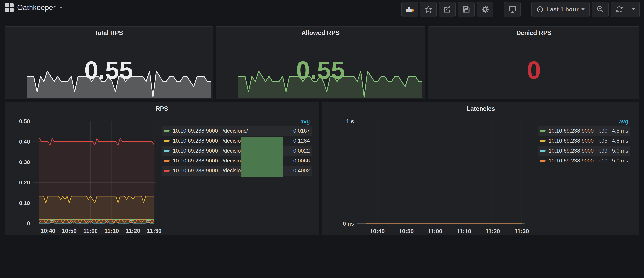 This screenshot has height=278, width=644. Describe the element at coordinates (36, 7) in the screenshot. I see `dashboard-title: Oathkeeper` at that location.